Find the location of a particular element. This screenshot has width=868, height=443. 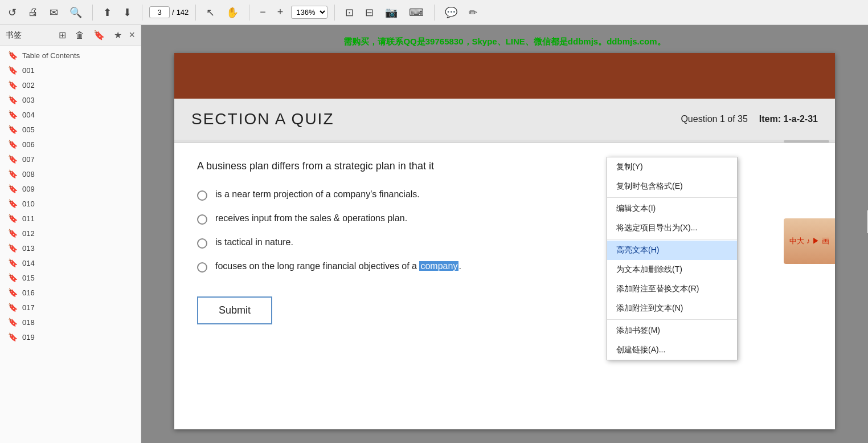

sidebar-item-016: 🔖 016 is located at coordinates (71, 292).